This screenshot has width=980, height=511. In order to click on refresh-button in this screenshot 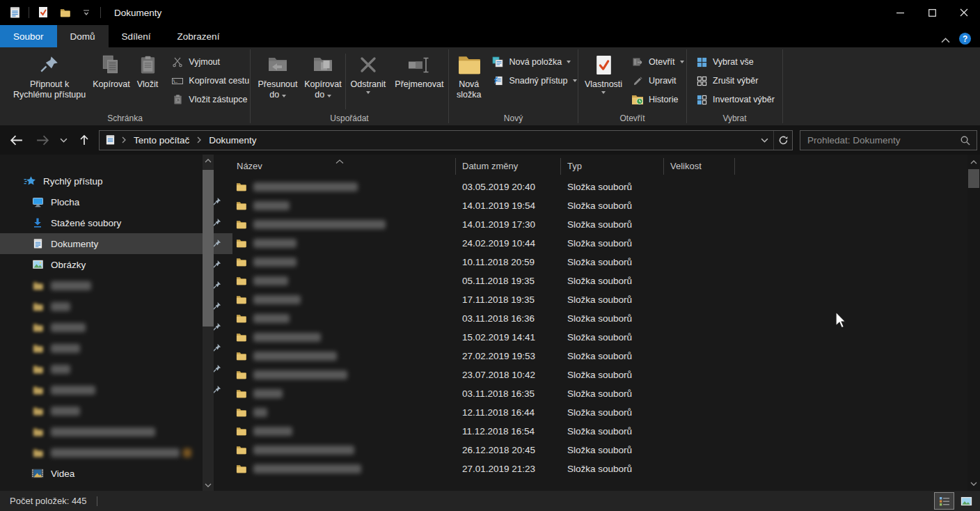, I will do `click(782, 141)`.